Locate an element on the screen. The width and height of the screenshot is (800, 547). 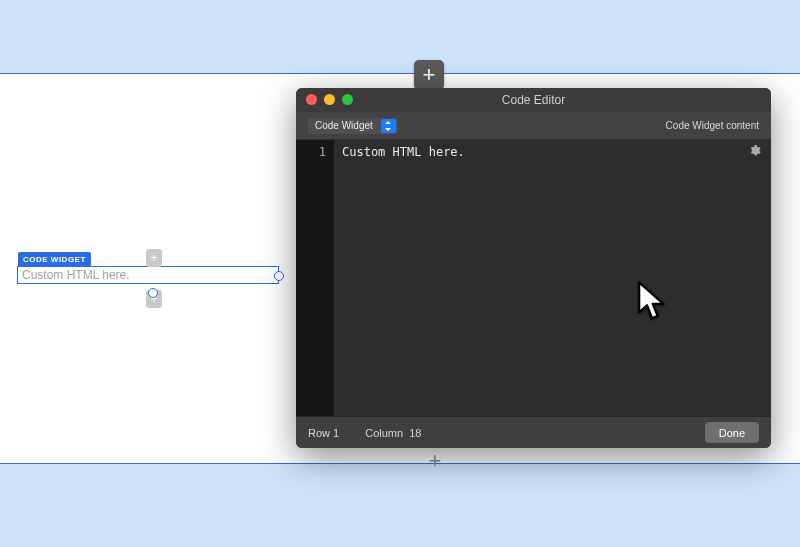
window-traffic-lights is located at coordinates (330, 100).